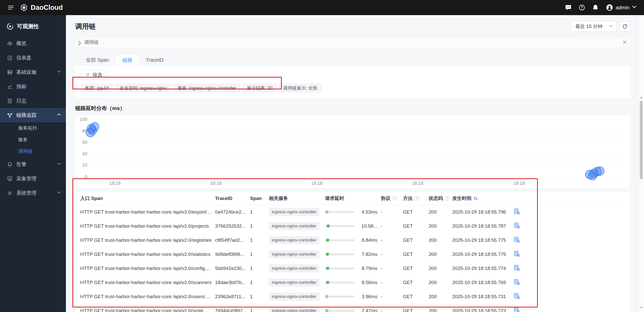 This screenshot has width=644, height=312. I want to click on scrollbar-thumb, so click(641, 140).